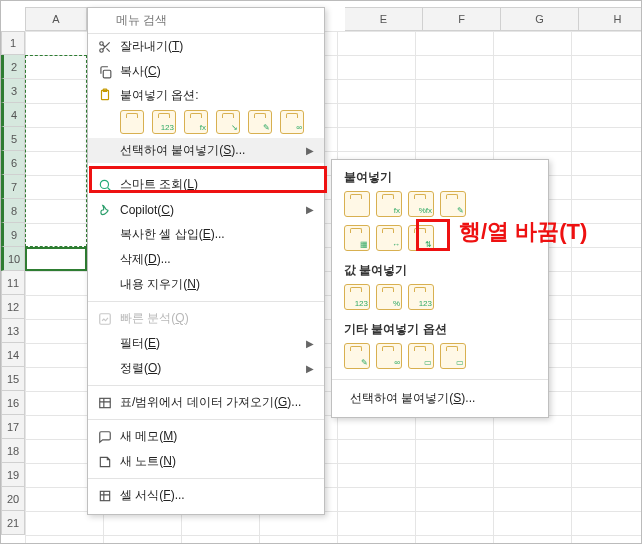  Describe the element at coordinates (13, 451) in the screenshot. I see `row-header-18: 18` at that location.